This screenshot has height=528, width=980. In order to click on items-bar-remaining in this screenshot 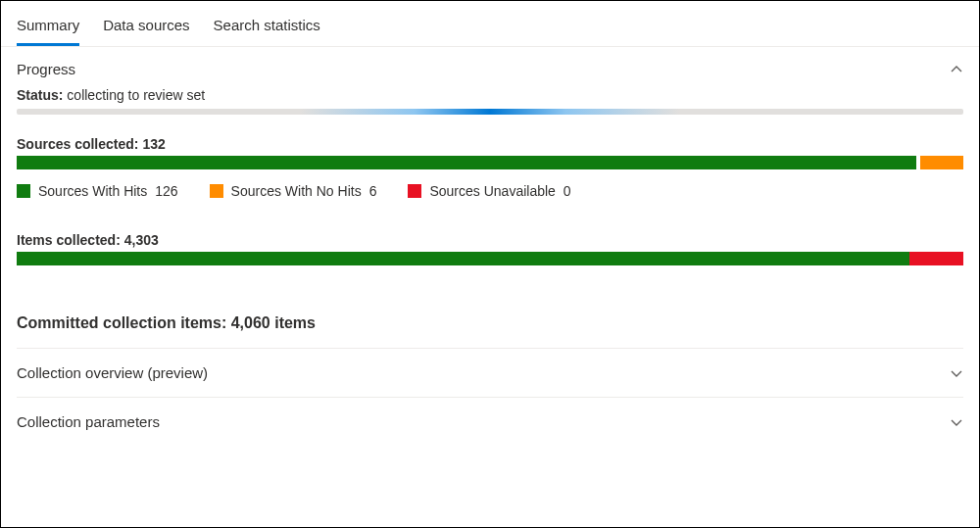, I will do `click(937, 259)`.